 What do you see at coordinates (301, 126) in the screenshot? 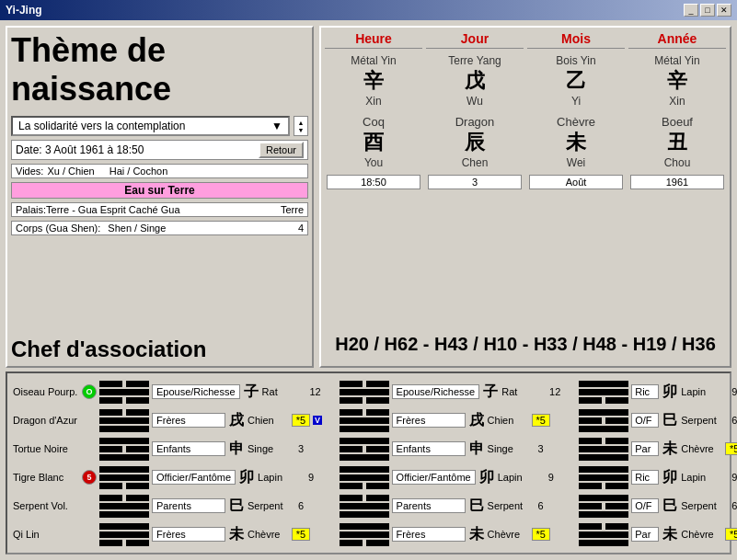
I see `scroll-up-down: ▲ ▼` at bounding box center [301, 126].